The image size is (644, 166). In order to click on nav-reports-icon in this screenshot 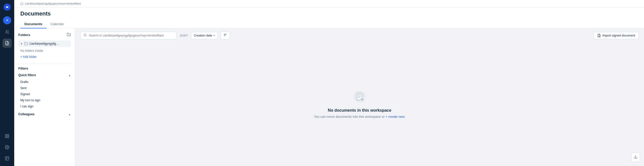, I will do `click(7, 158)`.